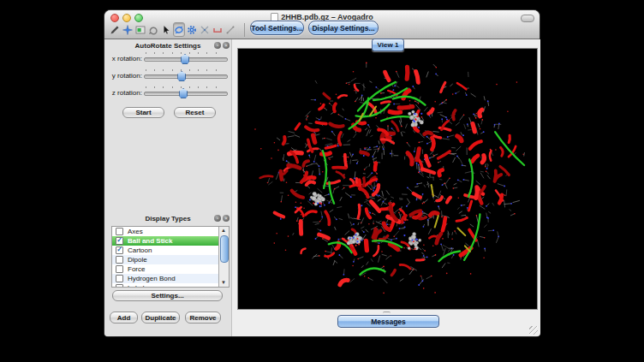 Image resolution: width=644 pixels, height=362 pixels. Describe the element at coordinates (123, 317) in the screenshot. I see `add-button: Add` at that location.